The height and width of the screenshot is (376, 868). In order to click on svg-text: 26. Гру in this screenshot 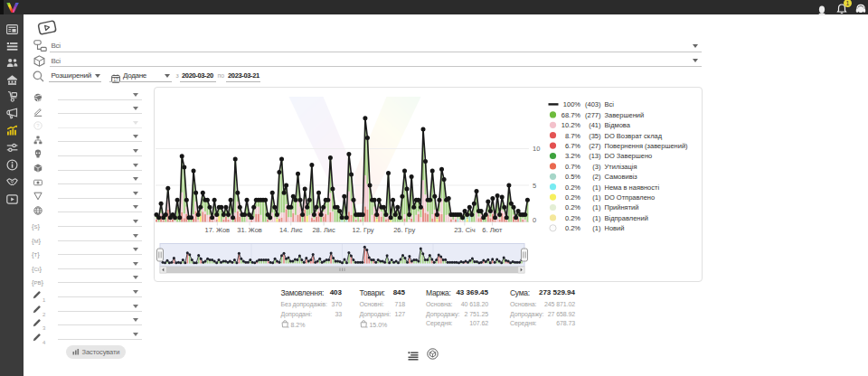, I will do `click(404, 230)`.